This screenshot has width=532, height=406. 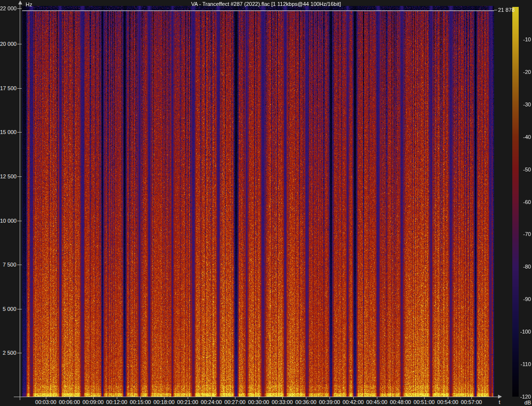 I want to click on db-tick-label: -60, so click(x=524, y=202).